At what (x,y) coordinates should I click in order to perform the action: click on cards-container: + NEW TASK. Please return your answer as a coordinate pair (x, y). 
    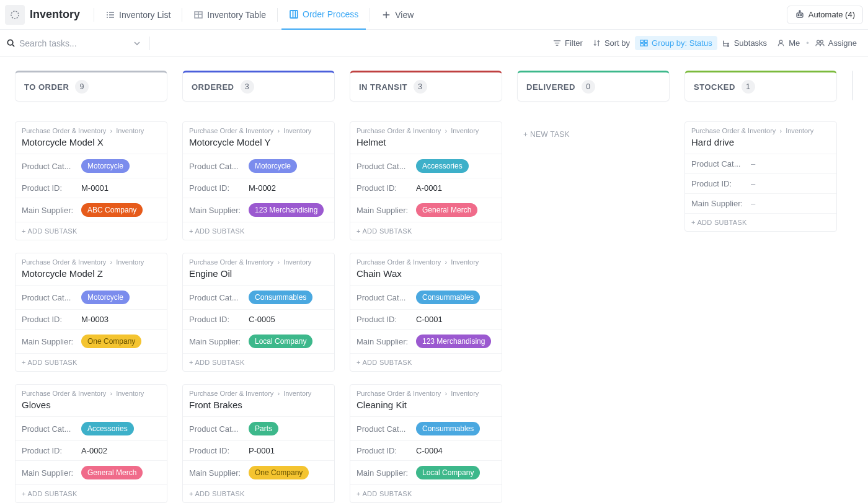
    Looking at the image, I should click on (593, 134).